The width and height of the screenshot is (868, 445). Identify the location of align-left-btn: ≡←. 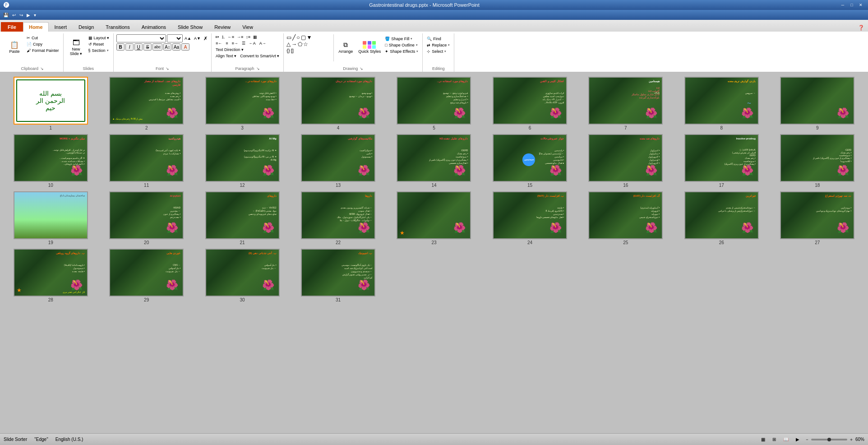
(219, 43).